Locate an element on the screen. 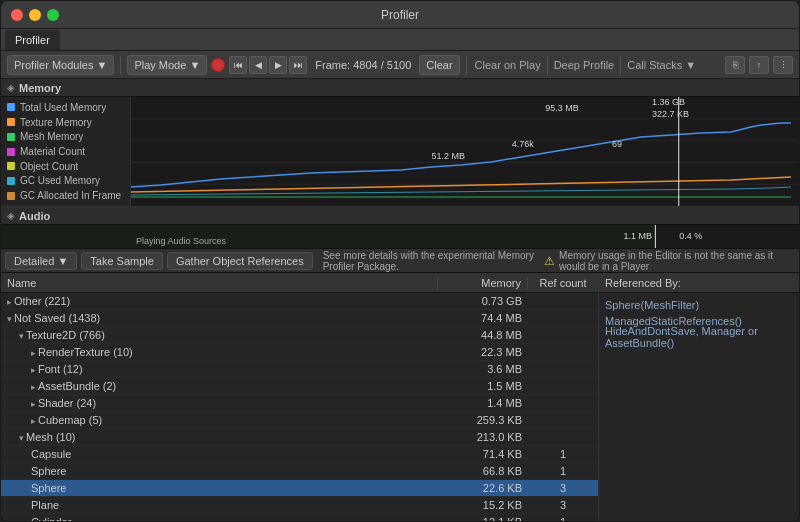  table-row: ▸AssetBundle (2)1.5 MB is located at coordinates (300, 386).